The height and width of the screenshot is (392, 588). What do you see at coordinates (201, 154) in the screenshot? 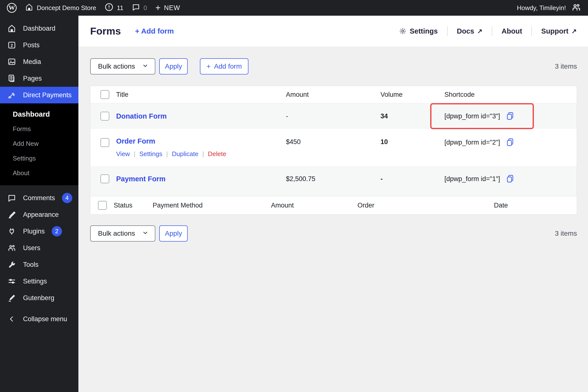
I see `row-actions: View | Settings | Duplicate | Delete` at bounding box center [201, 154].